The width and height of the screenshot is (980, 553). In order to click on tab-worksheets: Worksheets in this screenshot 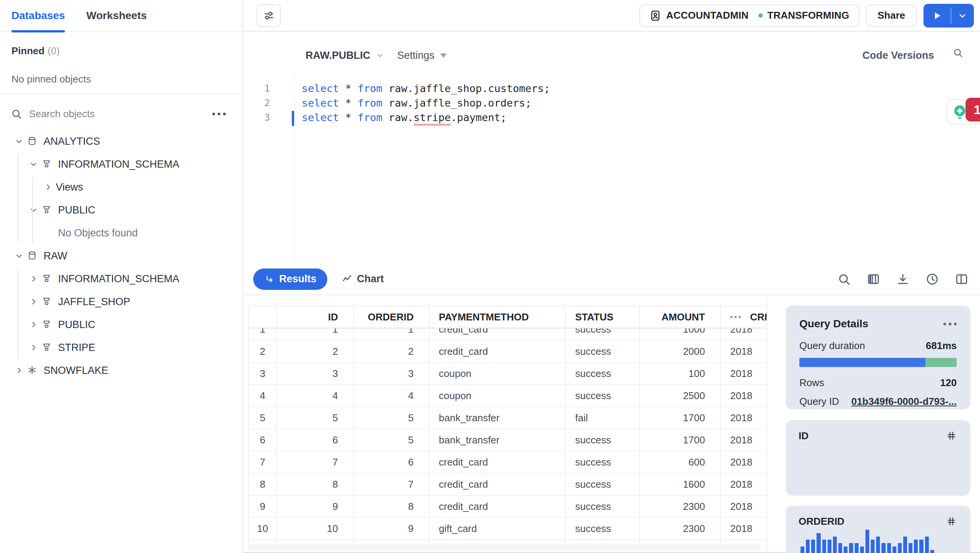, I will do `click(116, 16)`.